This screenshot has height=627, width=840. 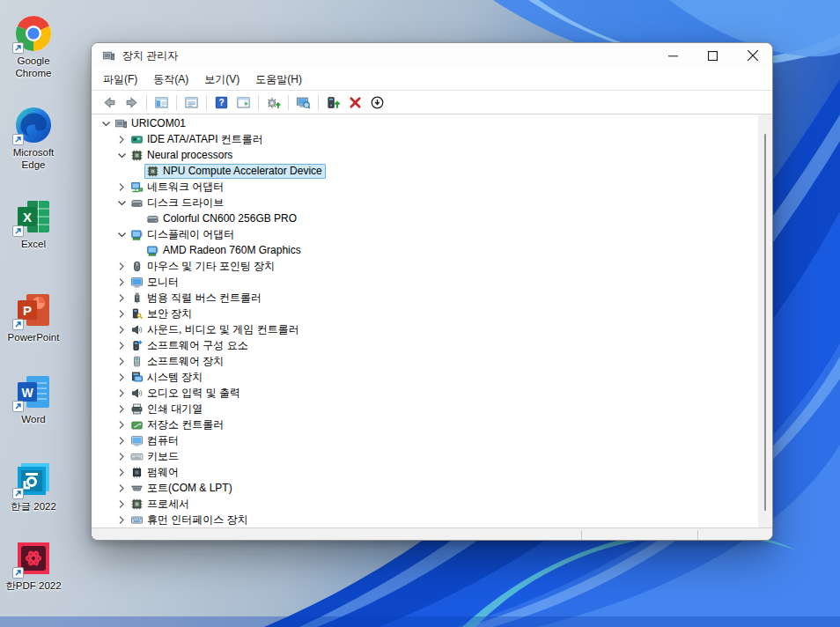 I want to click on powerpoint-icon: P, so click(x=33, y=310).